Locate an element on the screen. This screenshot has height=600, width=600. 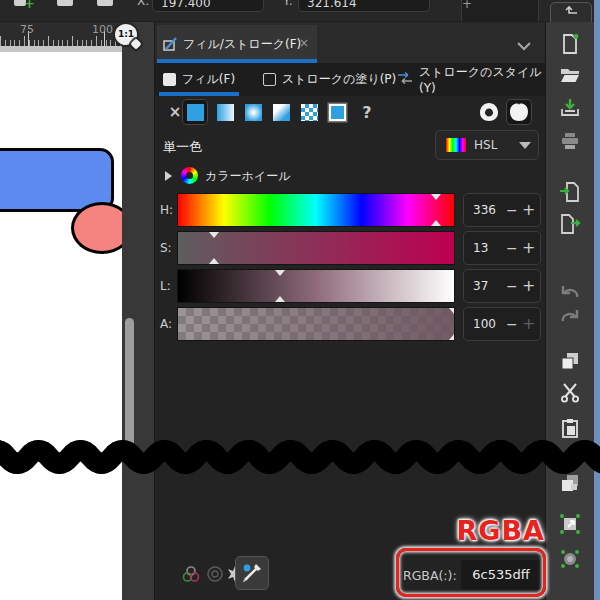
dialog-tab-bar: フィル/ストローク(F) × is located at coordinates (350, 42).